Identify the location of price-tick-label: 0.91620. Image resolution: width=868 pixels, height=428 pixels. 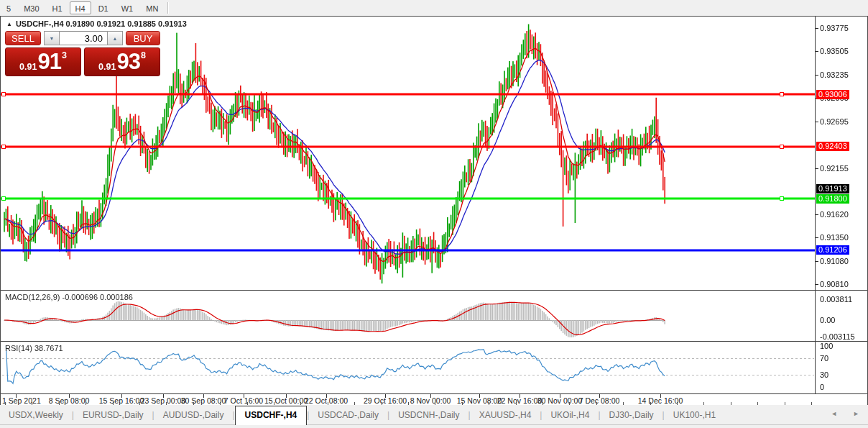
(834, 214).